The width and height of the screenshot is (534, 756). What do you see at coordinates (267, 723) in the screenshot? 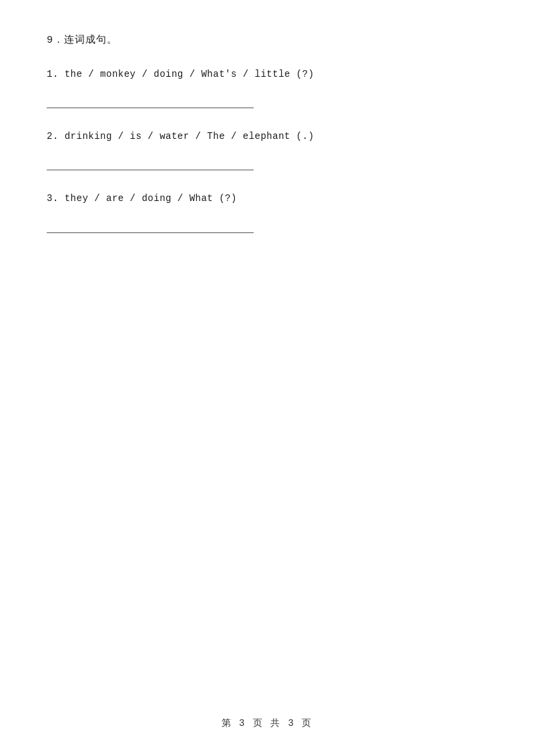
I see `page-footer: 第 3 页 共 3 页` at bounding box center [267, 723].